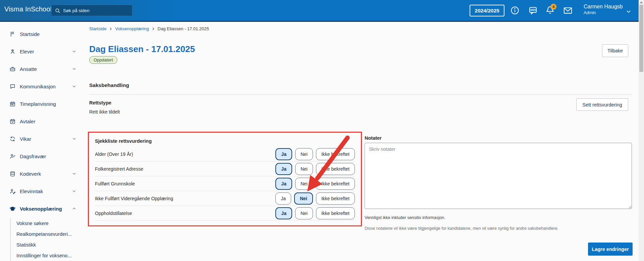  I want to click on sidebar-item-ansatte: Ansatte, so click(42, 69).